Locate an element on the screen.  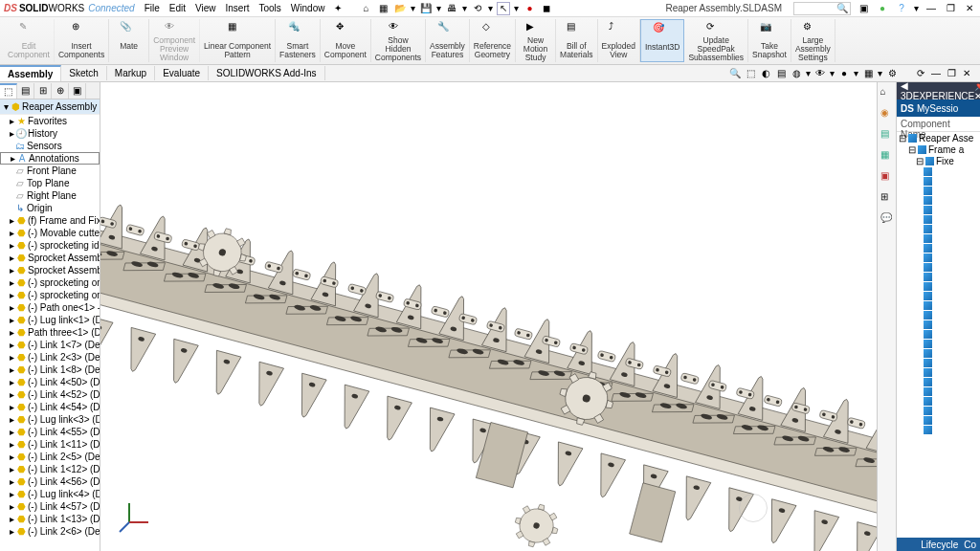
tree-component-node: ▸⬣(-) Link 4<54> (Default) is located at coordinates (50, 408).